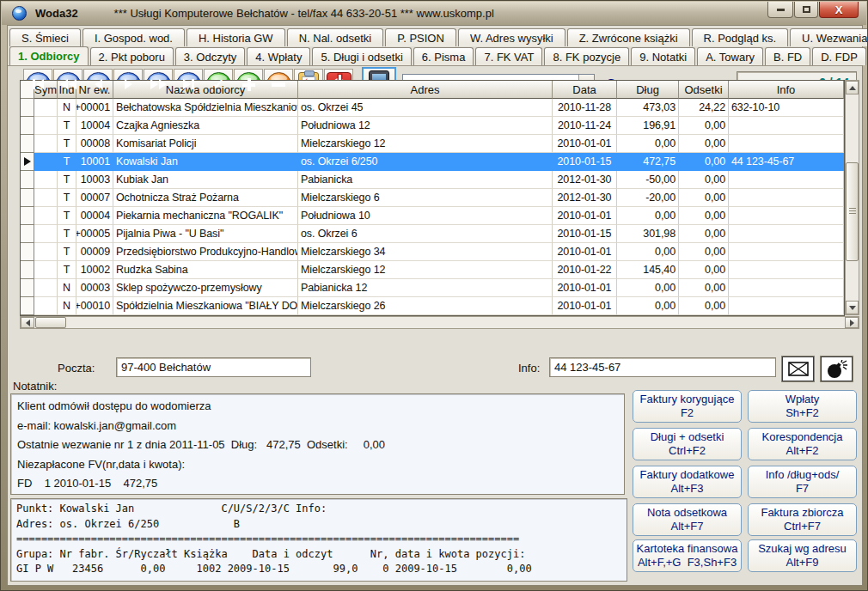  Describe the element at coordinates (440, 323) in the screenshot. I see `horizontal-scrollbar` at that location.